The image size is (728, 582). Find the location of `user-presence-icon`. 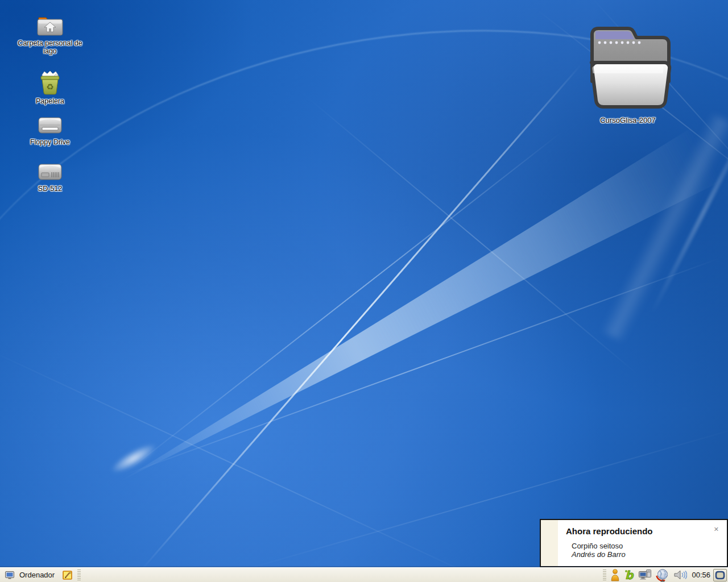

user-presence-icon is located at coordinates (615, 575).